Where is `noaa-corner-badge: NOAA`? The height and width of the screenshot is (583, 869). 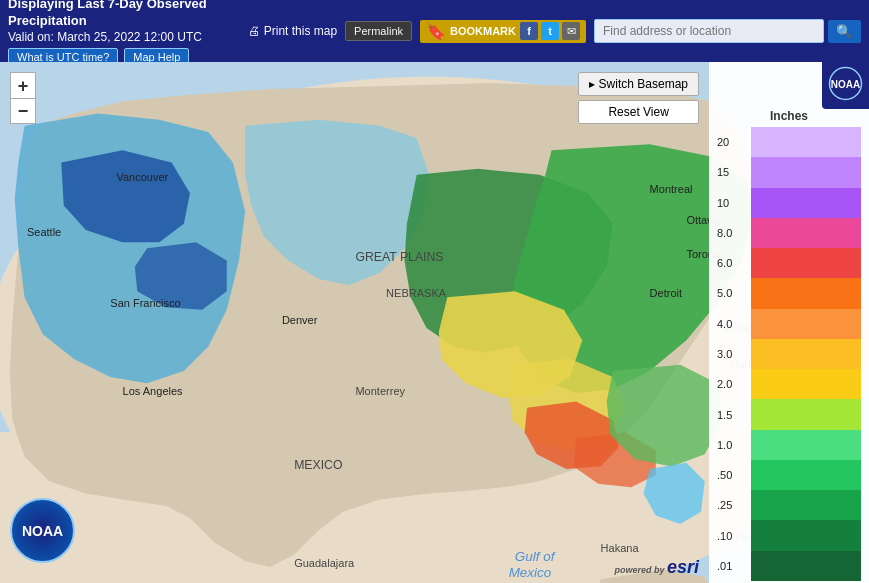 noaa-corner-badge: NOAA is located at coordinates (846, 86).